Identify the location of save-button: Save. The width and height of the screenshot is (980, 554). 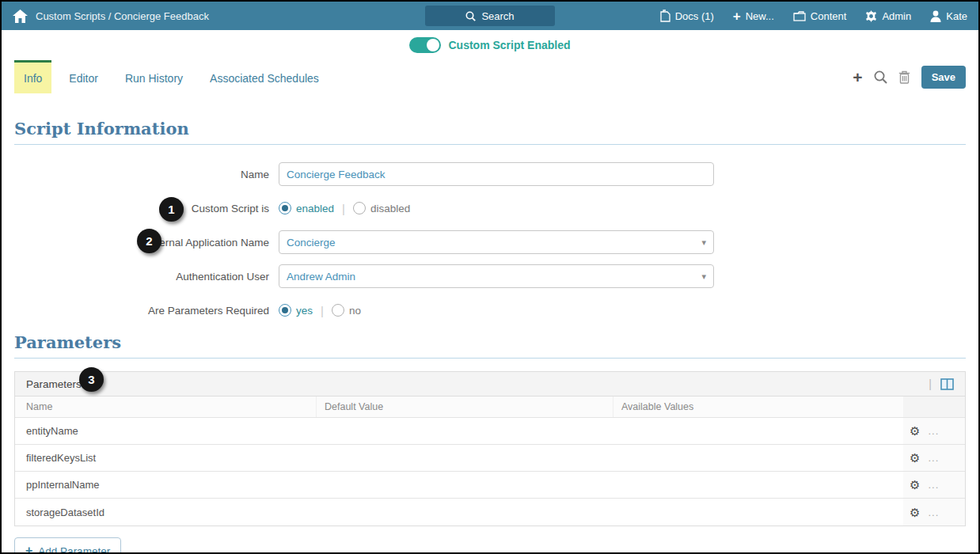
(944, 78).